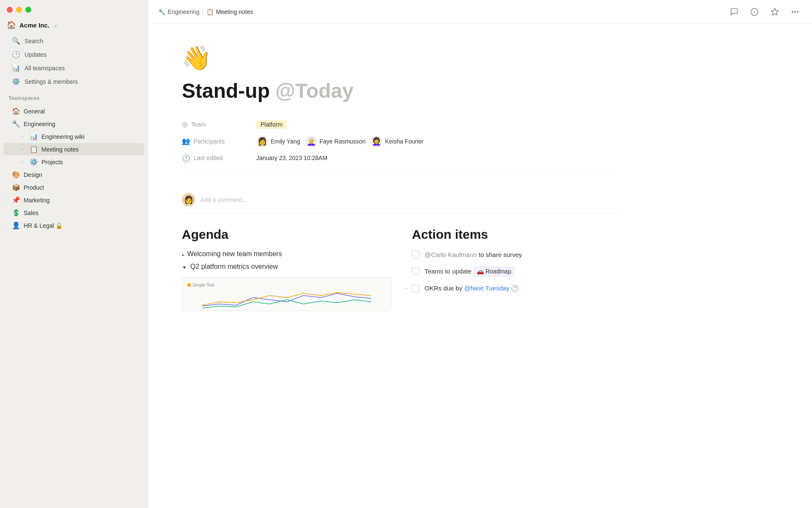 This screenshot has height=508, width=812. What do you see at coordinates (472, 289) in the screenshot?
I see `action-item-text-3: OKRs due by @Next Tuesday 🕐` at bounding box center [472, 289].